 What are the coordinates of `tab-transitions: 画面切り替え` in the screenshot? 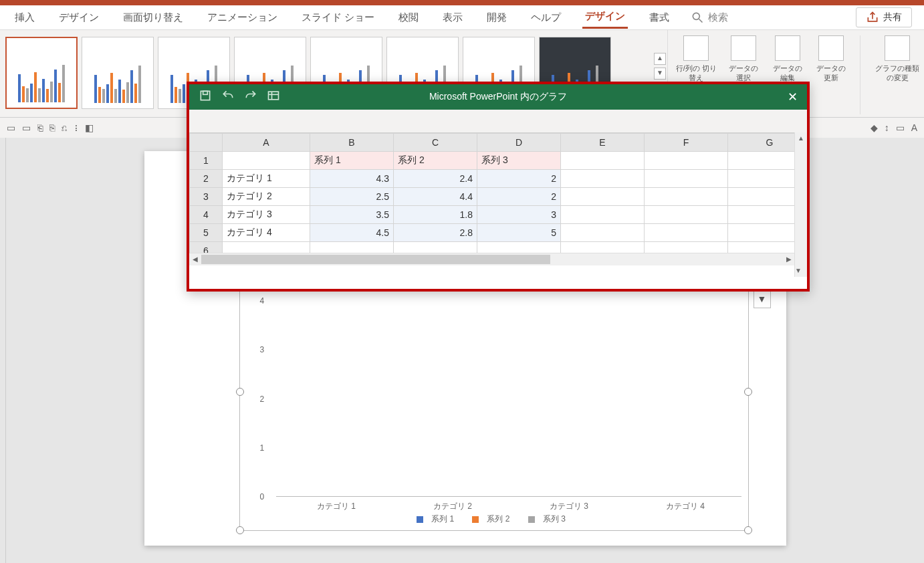 It's located at (153, 17).